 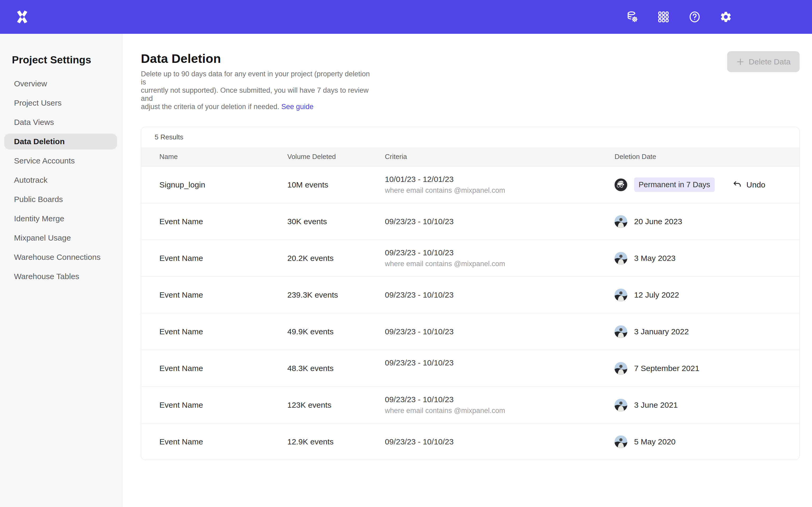 I want to click on volume-cell: 20.2K events, so click(x=336, y=258).